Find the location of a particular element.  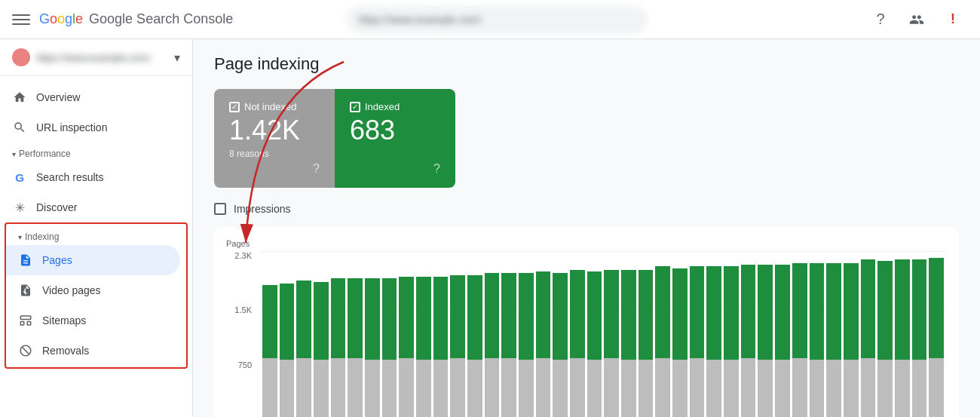

sidebar-item-sitemaps: Sitemaps is located at coordinates (93, 320).